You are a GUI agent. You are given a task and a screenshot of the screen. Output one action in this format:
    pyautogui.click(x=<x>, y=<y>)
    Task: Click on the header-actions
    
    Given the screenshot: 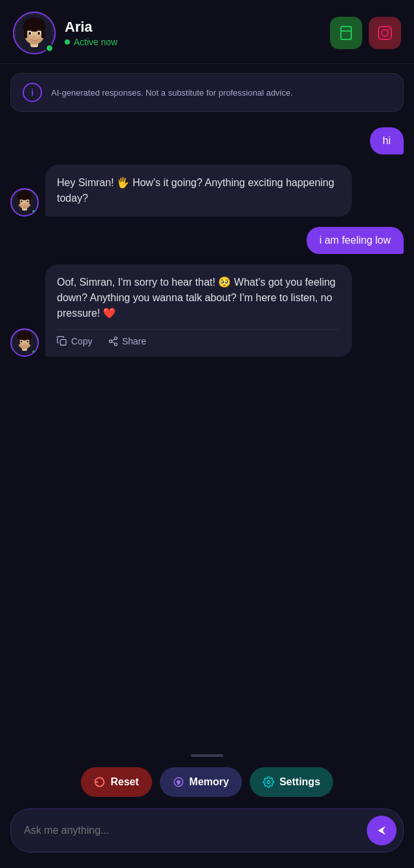 What is the action you would take?
    pyautogui.click(x=365, y=33)
    